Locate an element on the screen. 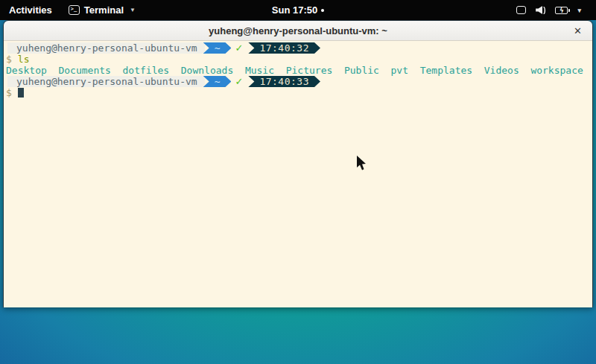  top-bar-left: Activities >_ Terminal ▼ is located at coordinates (72, 10).